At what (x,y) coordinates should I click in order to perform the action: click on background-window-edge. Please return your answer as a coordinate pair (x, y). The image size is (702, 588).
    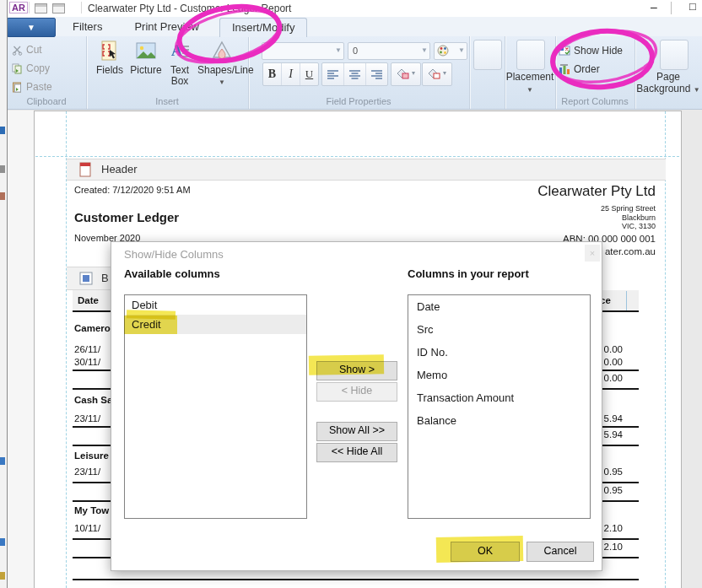
    Looking at the image, I should click on (3, 294).